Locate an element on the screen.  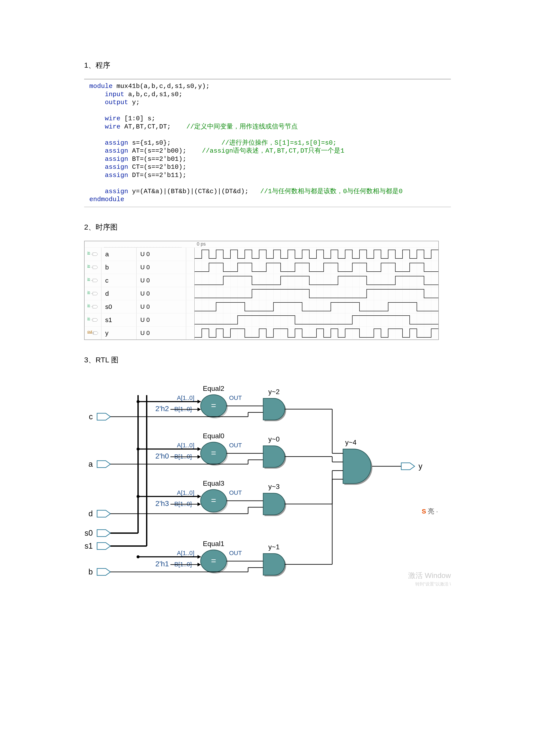
svg-text: 2'h2 is located at coordinates (162, 408).